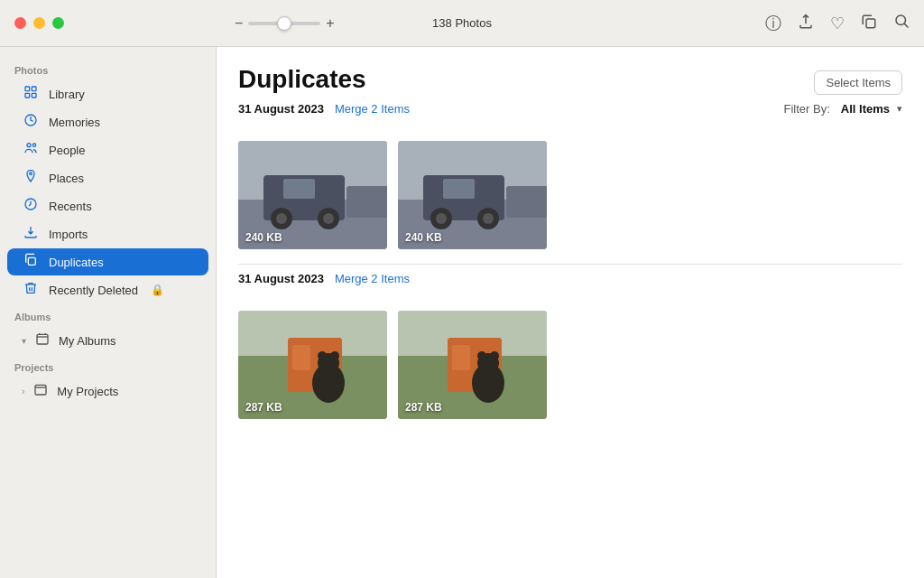 The width and height of the screenshot is (924, 578). Describe the element at coordinates (302, 79) in the screenshot. I see `page-title: Duplicates` at that location.